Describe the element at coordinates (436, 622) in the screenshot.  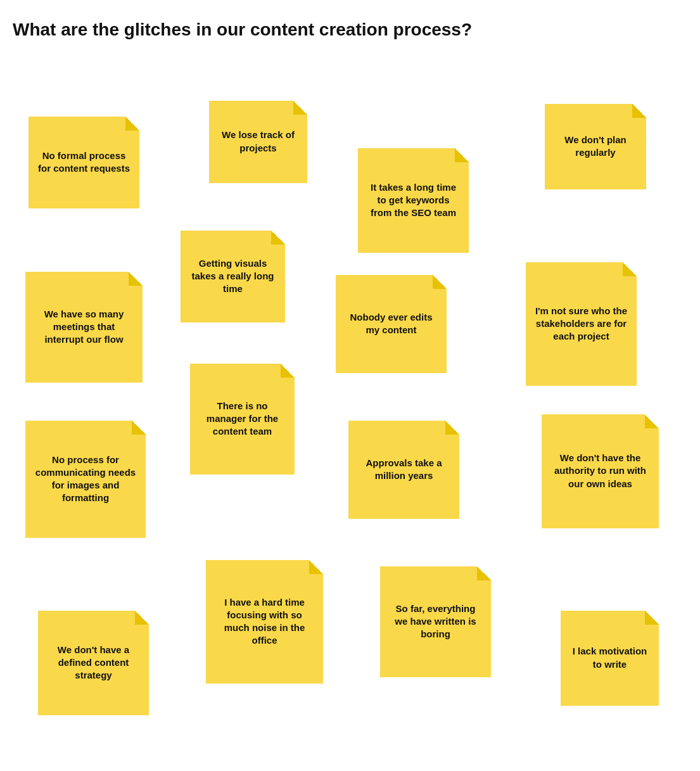
I see `note-14: So far, everything we have written is bo…` at that location.